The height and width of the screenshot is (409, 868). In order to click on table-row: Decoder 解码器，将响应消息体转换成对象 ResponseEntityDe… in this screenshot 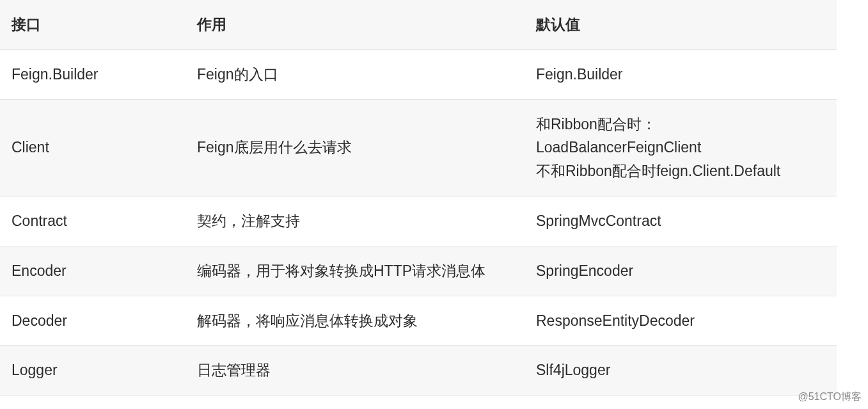, I will do `click(418, 321)`.